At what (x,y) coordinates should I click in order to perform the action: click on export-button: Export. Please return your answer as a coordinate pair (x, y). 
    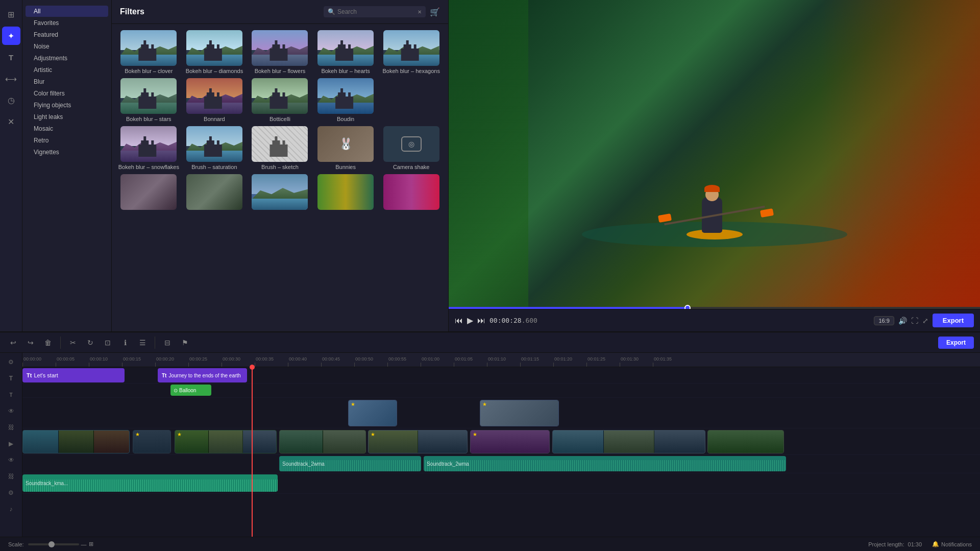
    Looking at the image, I should click on (953, 321).